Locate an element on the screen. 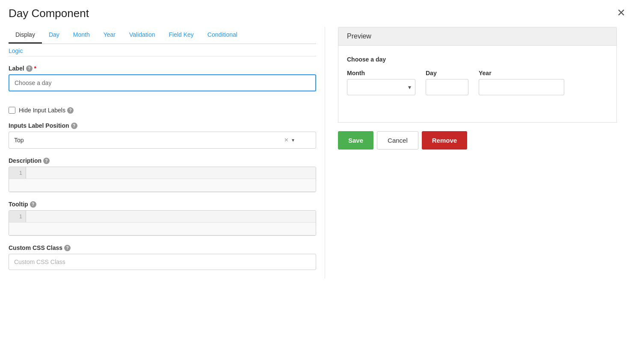 The width and height of the screenshot is (634, 364). page-title: Day Component is located at coordinates (317, 14).